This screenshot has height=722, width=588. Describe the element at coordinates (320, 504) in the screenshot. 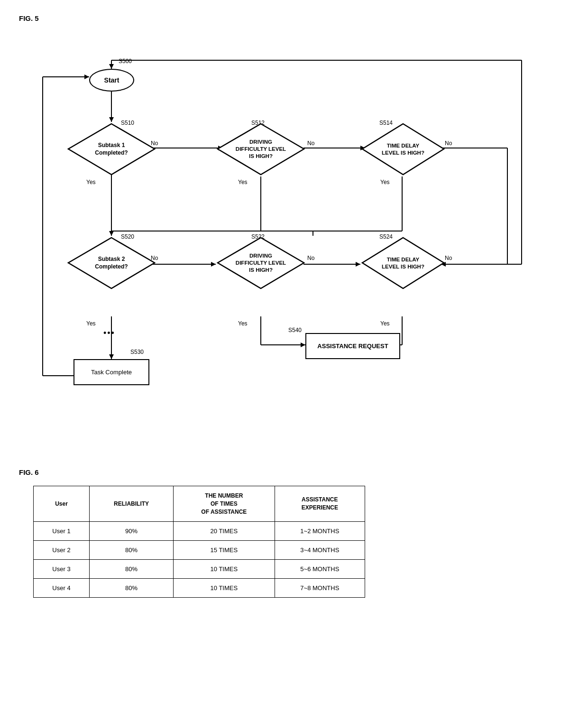

I see `col-header-experience: ASSISTANCEEXPERIENCE` at that location.